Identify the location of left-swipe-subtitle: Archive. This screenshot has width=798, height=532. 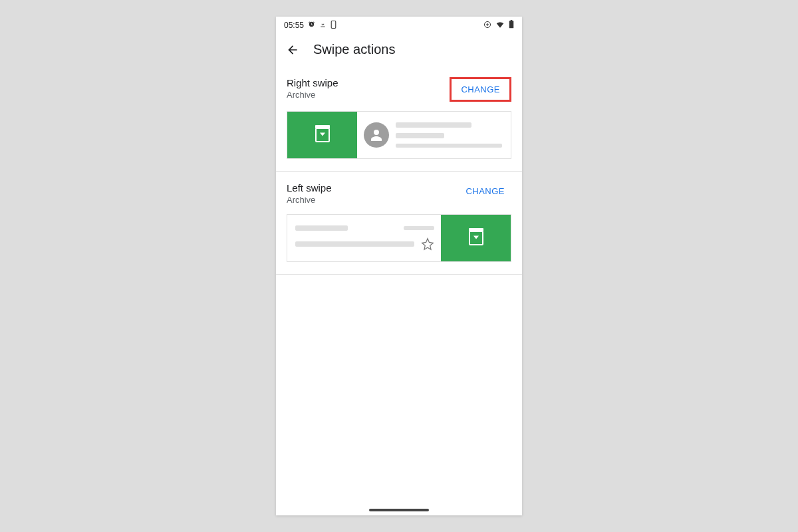
(309, 200).